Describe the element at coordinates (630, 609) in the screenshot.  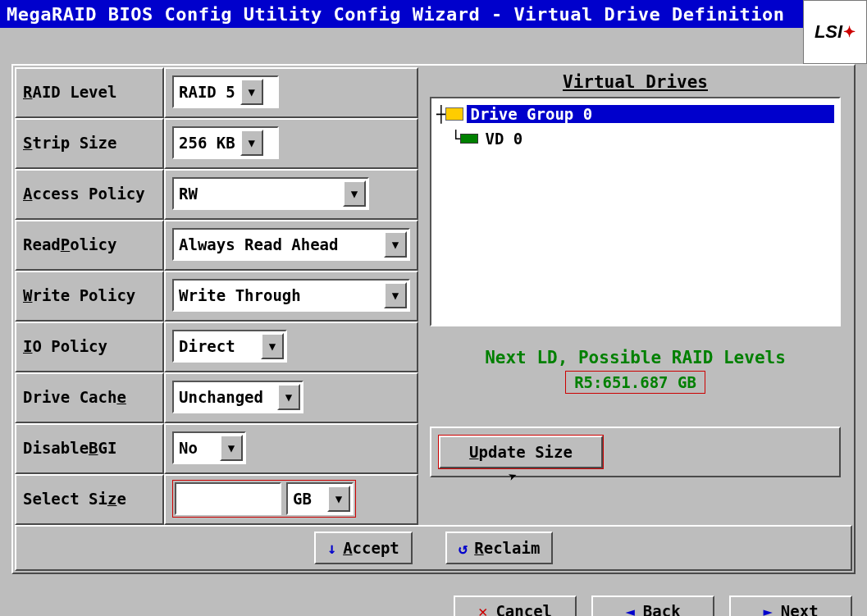
I see `arrow-left-icon: ◄` at that location.